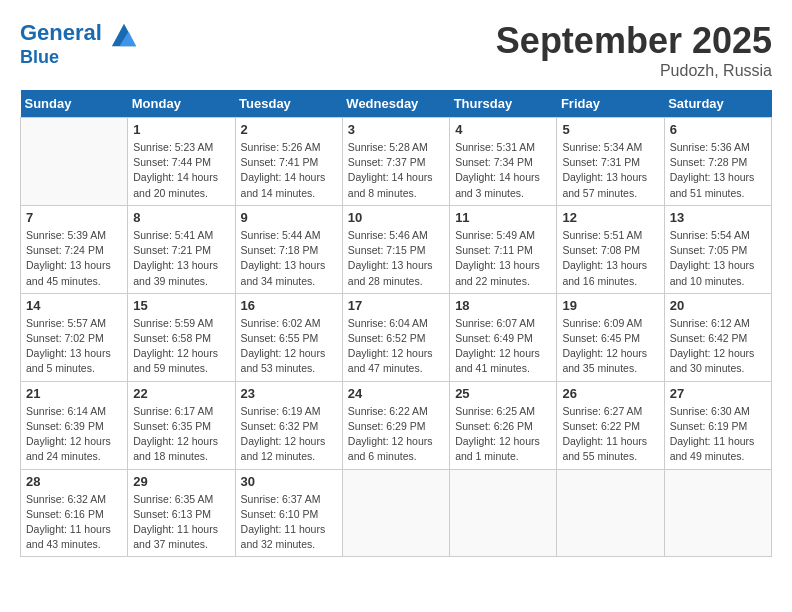 This screenshot has width=792, height=612. Describe the element at coordinates (288, 425) in the screenshot. I see `calendar-cell: 23Sunrise: 6:19 AM Sunset: 6:32 PM Dayli…` at that location.